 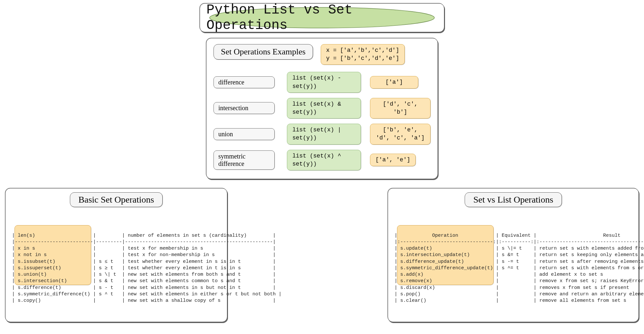 What do you see at coordinates (513, 200) in the screenshot?
I see `vs-ops-heading: Set vs List Operations` at bounding box center [513, 200].